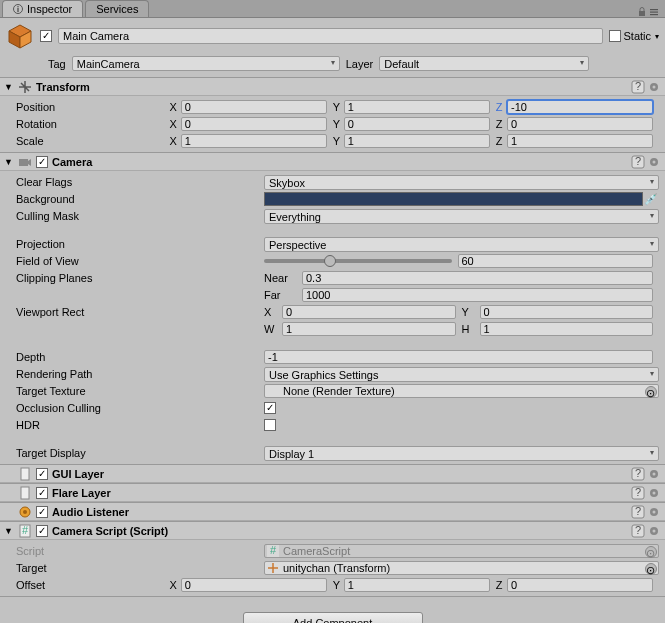 This screenshot has width=665, height=623. I want to click on near-clip-input, so click(478, 278).